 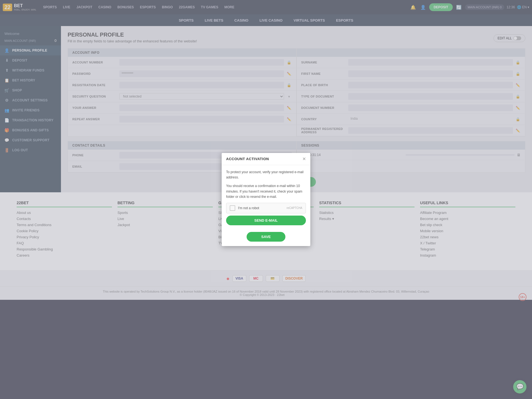 I want to click on modal-text-2: You should receive a confirmation e-mail…, so click(x=266, y=191).